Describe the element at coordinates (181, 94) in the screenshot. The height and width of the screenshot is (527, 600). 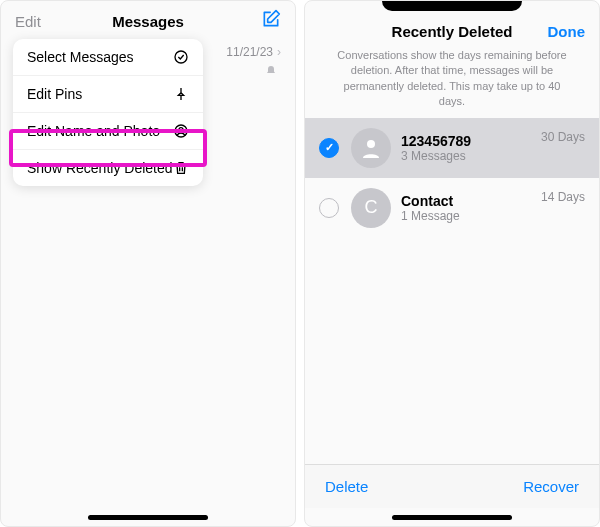
I see `pin-icon` at that location.